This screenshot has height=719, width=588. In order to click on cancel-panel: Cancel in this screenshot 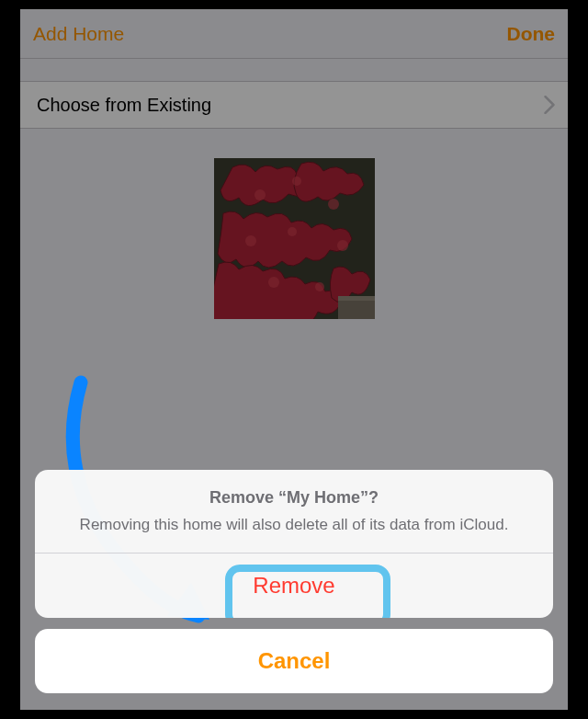, I will do `click(294, 661)`.